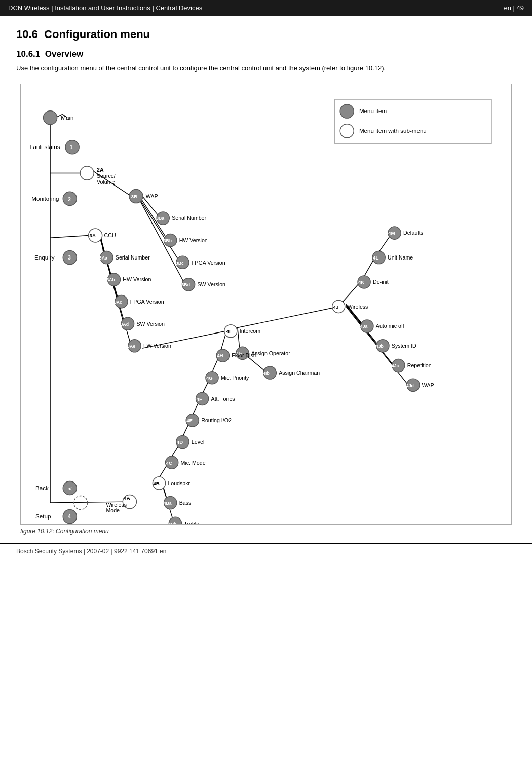 This screenshot has height=778, width=532. What do you see at coordinates (266, 551) in the screenshot?
I see `page-footer: Bosch Security Systems | 2007-02 | 9922 …` at bounding box center [266, 551].